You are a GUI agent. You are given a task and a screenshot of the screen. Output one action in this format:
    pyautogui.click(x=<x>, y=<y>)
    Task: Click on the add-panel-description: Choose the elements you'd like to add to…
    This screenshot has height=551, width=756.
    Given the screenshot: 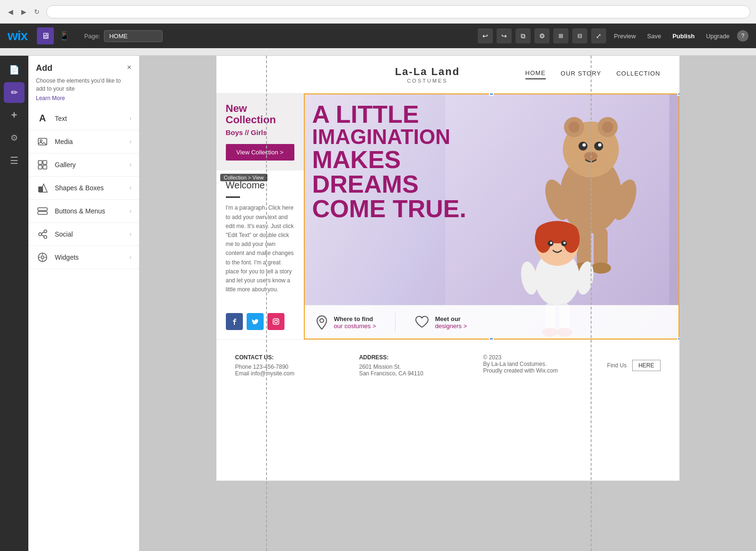 What is the action you would take?
    pyautogui.click(x=84, y=86)
    